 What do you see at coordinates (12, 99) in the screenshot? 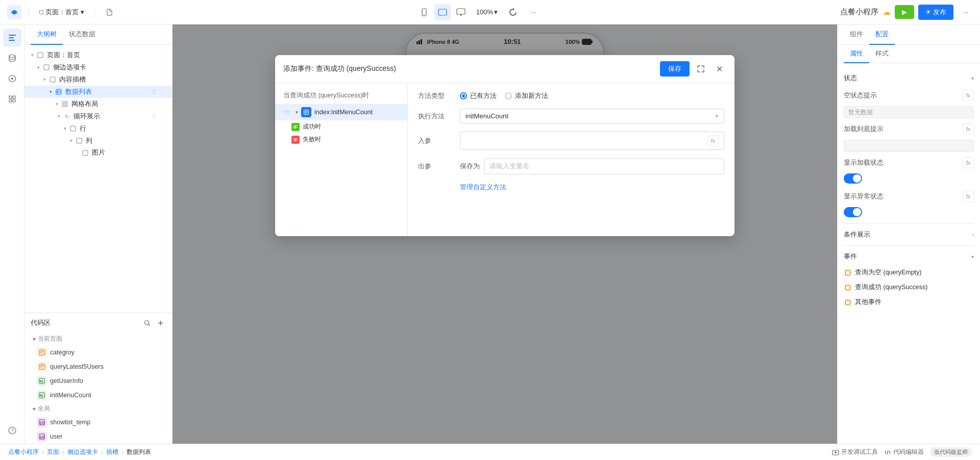
I see `plugin-icon-btn` at bounding box center [12, 99].